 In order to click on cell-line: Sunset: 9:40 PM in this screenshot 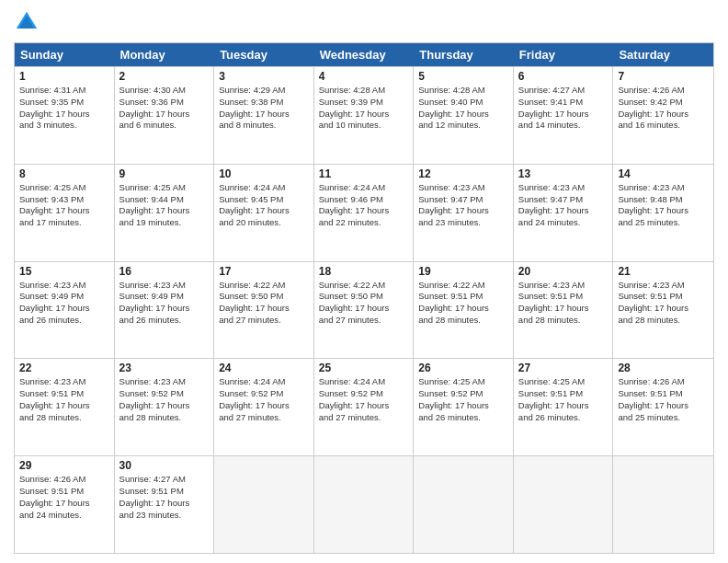, I will do `click(463, 103)`.